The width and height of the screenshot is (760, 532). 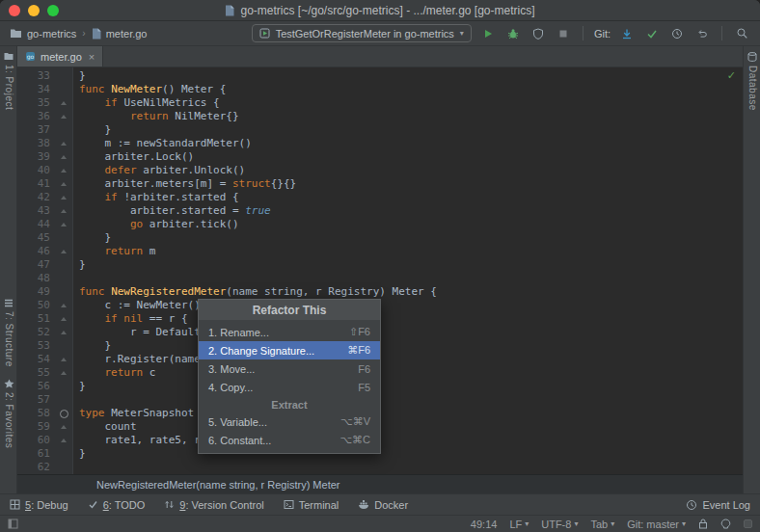 I want to click on code-line: 33}, so click(x=380, y=76).